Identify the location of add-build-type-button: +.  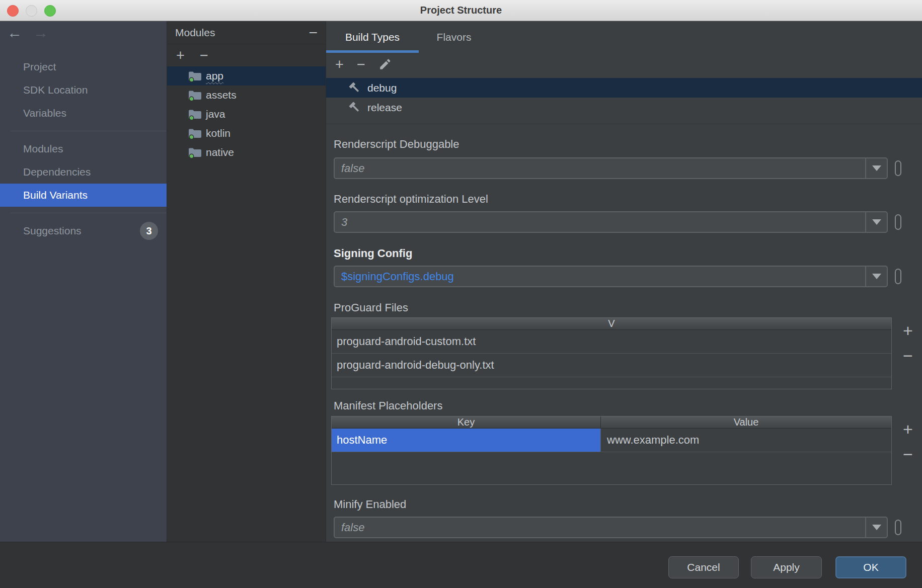
(339, 64).